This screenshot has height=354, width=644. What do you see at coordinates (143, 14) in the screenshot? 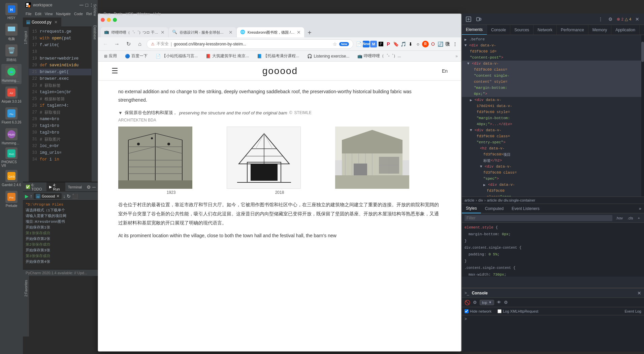
I see `menu-window: Window` at bounding box center [143, 14].